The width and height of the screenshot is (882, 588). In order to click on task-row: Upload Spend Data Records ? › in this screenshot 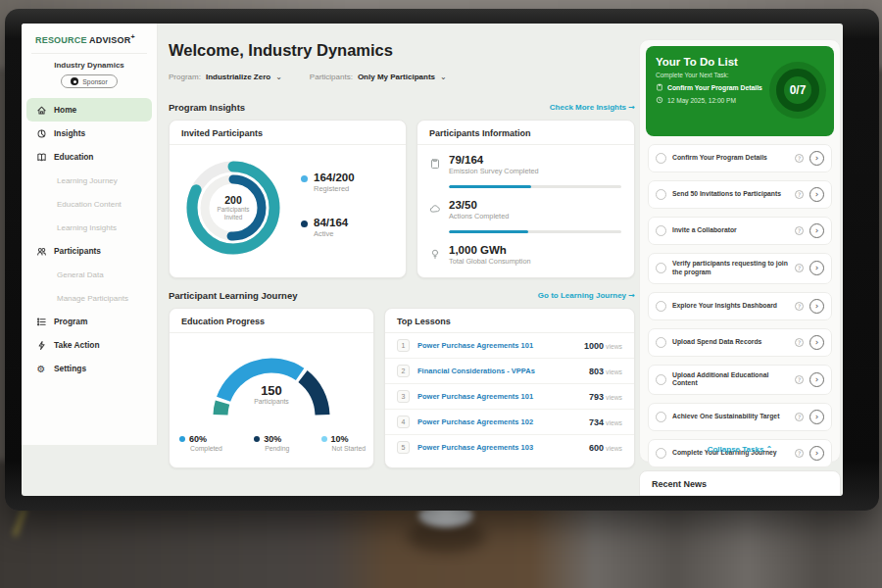, I will do `click(740, 343)`.